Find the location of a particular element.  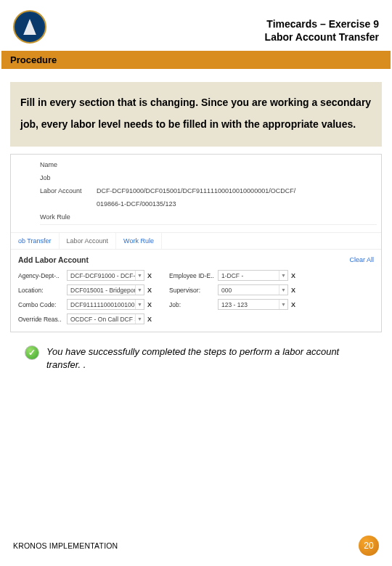

header: Timecards – Exercise 9 Labor Account Tra… is located at coordinates (196, 25).